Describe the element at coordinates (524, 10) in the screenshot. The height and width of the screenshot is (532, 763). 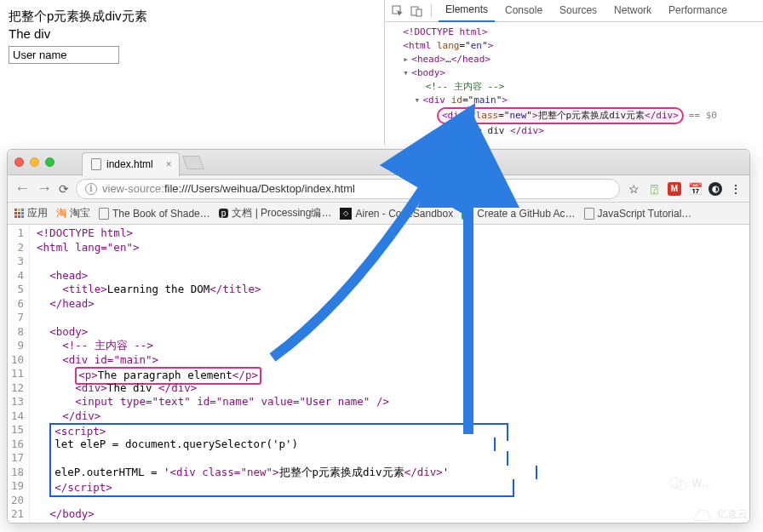
I see `tab-console: Console` at that location.